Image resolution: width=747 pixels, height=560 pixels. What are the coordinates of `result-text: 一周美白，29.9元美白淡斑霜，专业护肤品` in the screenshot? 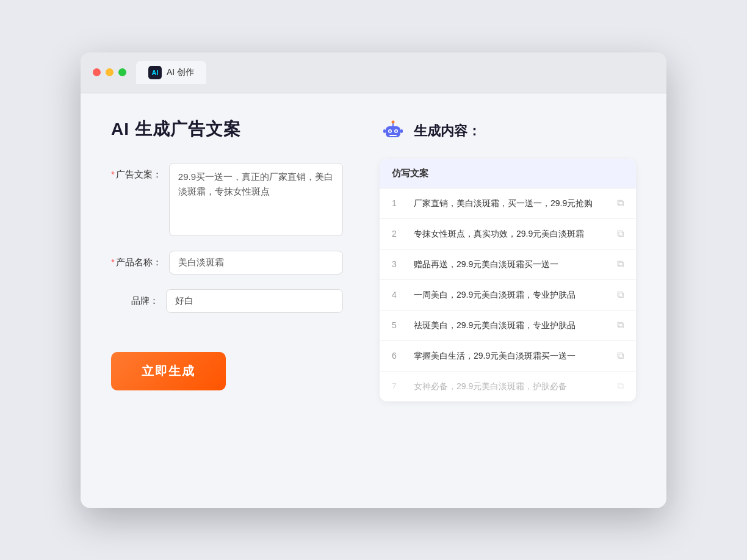 It's located at (510, 295).